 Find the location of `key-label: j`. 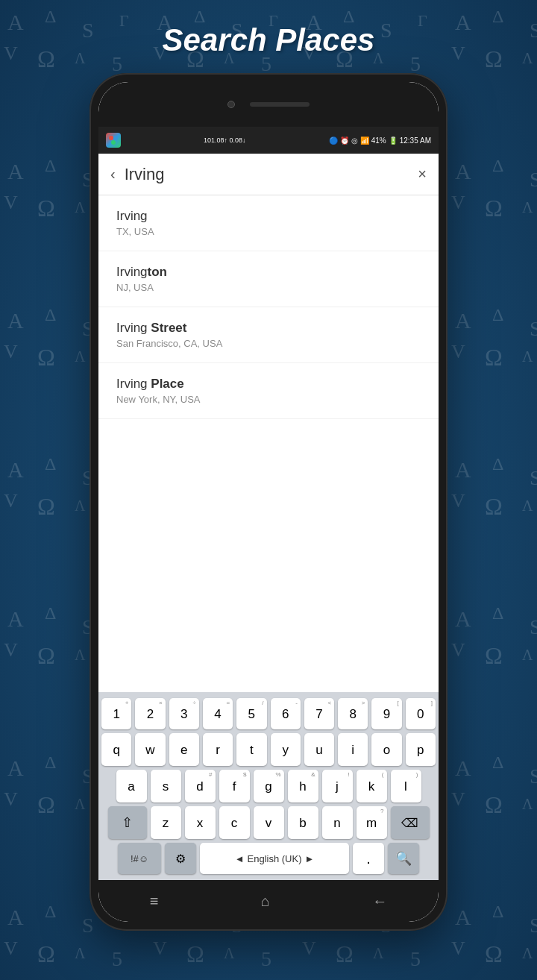

key-label: j is located at coordinates (337, 786).